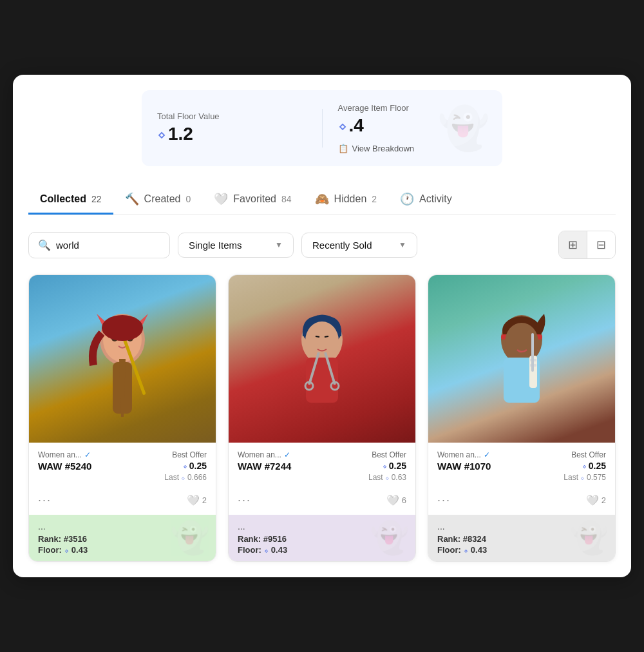 The height and width of the screenshot is (652, 644). What do you see at coordinates (322, 455) in the screenshot?
I see `card-header-row-1: Women an... ✓ Best Offer` at bounding box center [322, 455].